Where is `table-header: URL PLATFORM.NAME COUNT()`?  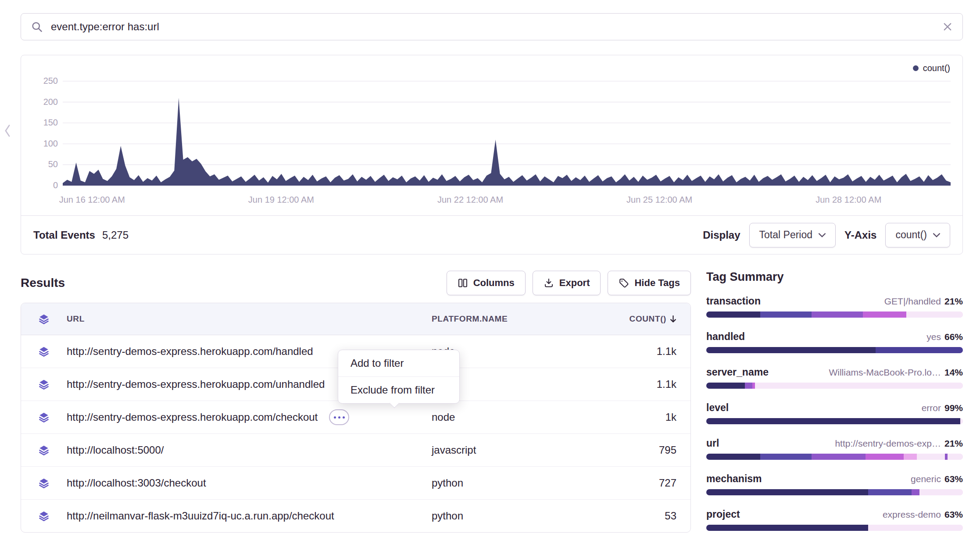
table-header: URL PLATFORM.NAME COUNT() is located at coordinates (356, 319).